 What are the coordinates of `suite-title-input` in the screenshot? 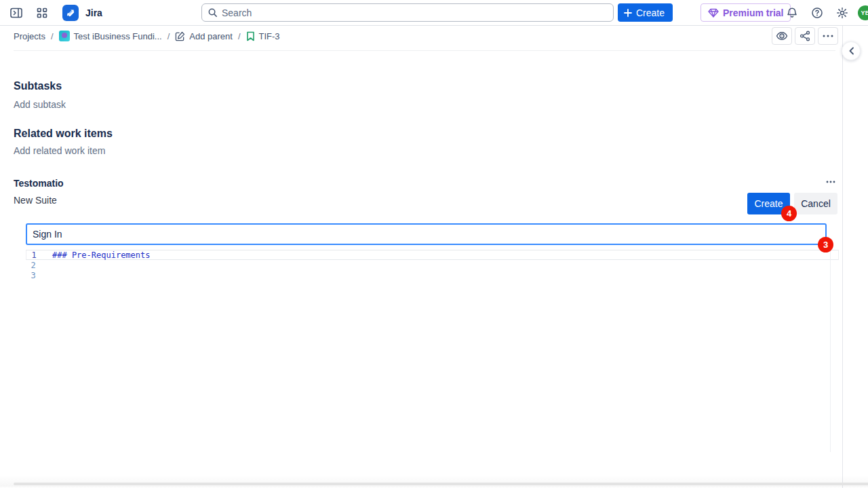 It's located at (426, 234).